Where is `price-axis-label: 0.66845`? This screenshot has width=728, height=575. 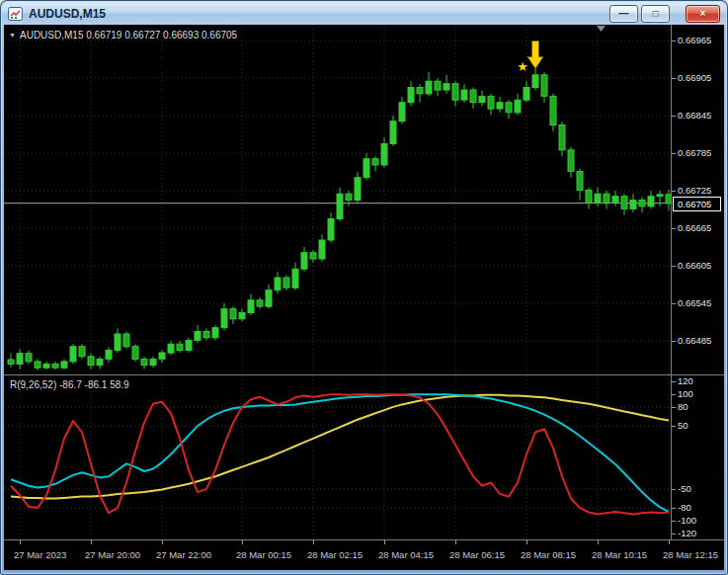
price-axis-label: 0.66845 is located at coordinates (694, 115).